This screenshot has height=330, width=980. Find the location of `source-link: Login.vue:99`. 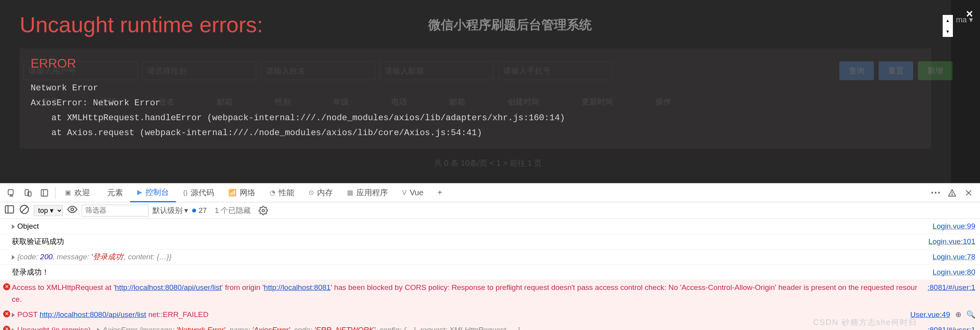

source-link: Login.vue:99 is located at coordinates (950, 226).